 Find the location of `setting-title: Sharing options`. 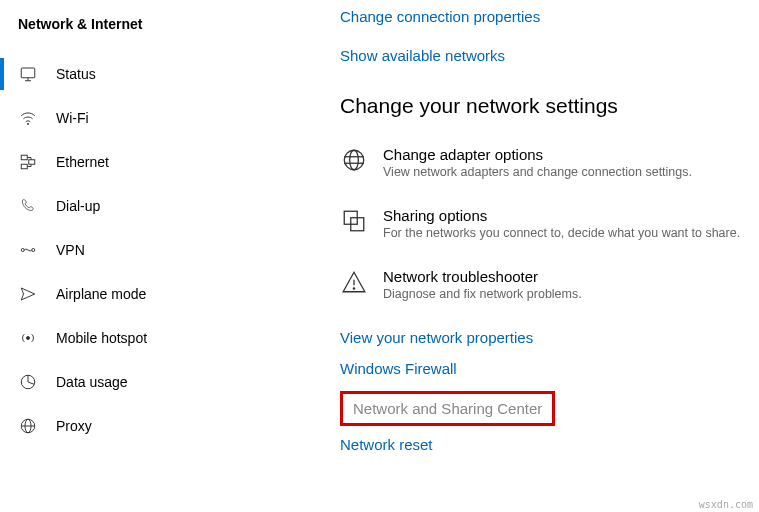

setting-title: Sharing options is located at coordinates (562, 216).